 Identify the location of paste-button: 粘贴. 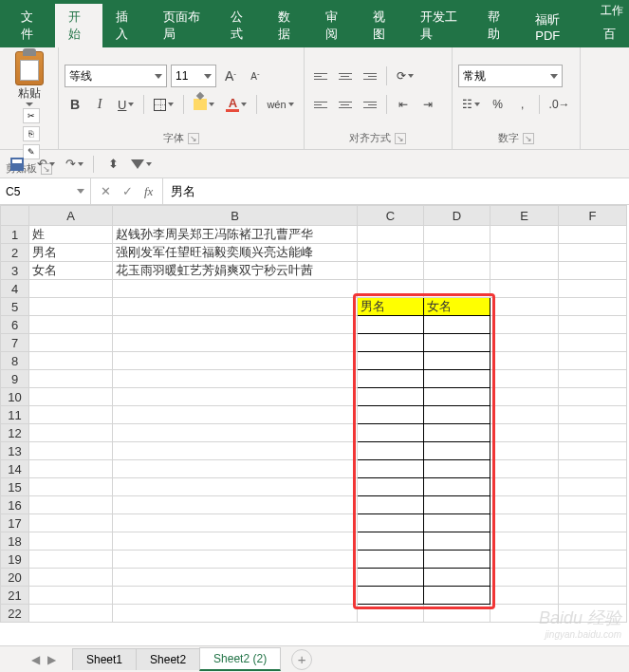
(29, 79).